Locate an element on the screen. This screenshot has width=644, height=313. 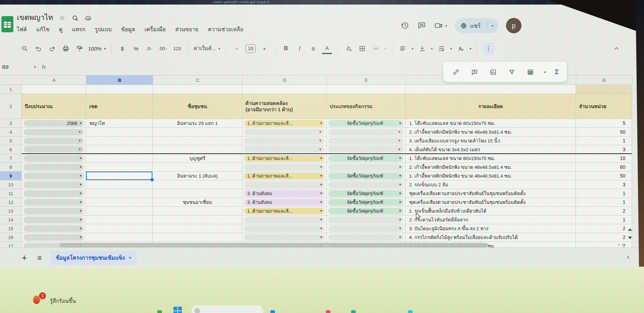
sheets-logo-icon is located at coordinates (7, 24).